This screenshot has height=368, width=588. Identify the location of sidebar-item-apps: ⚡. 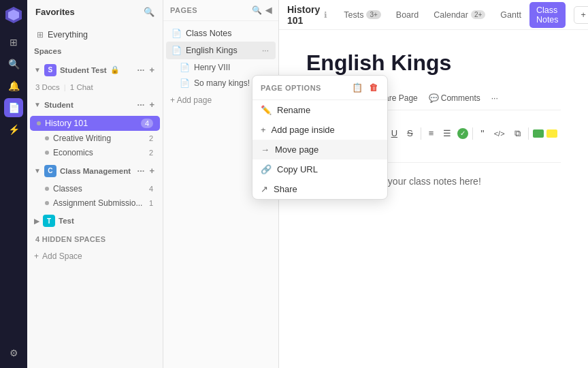
(14, 129).